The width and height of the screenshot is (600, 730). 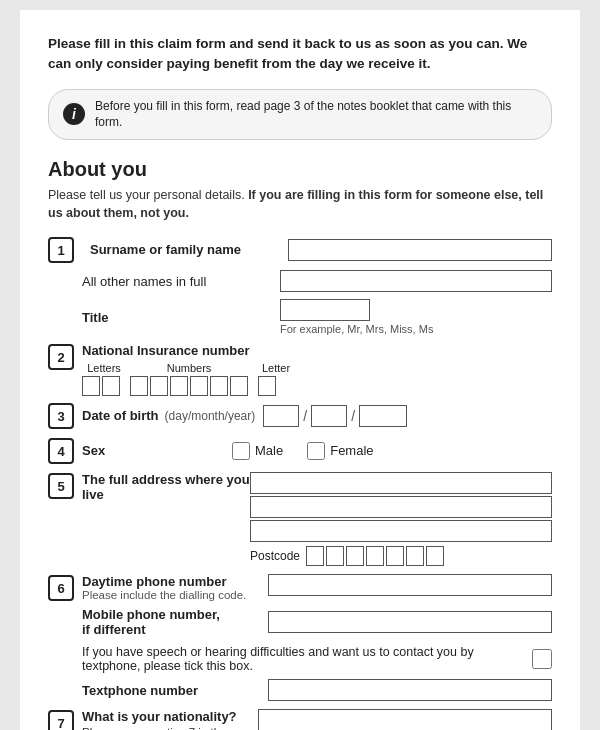 I want to click on sex-female-label: Female, so click(x=352, y=450).